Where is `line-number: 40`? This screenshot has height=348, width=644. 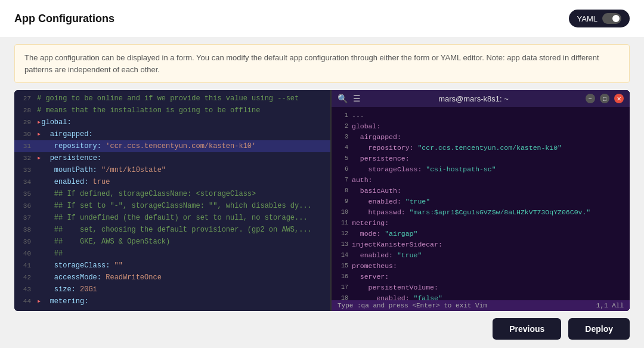 line-number: 40 is located at coordinates (26, 254).